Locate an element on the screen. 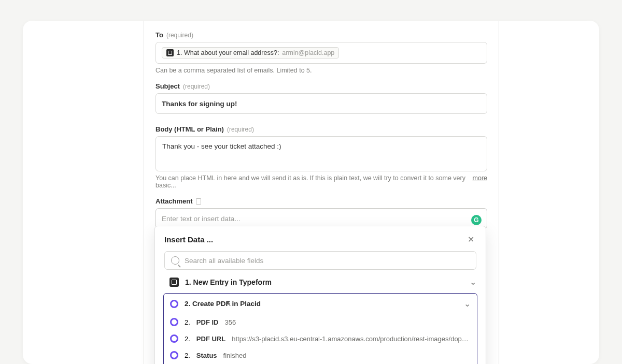 This screenshot has height=364, width=622. field-key: PDF URL is located at coordinates (211, 339).